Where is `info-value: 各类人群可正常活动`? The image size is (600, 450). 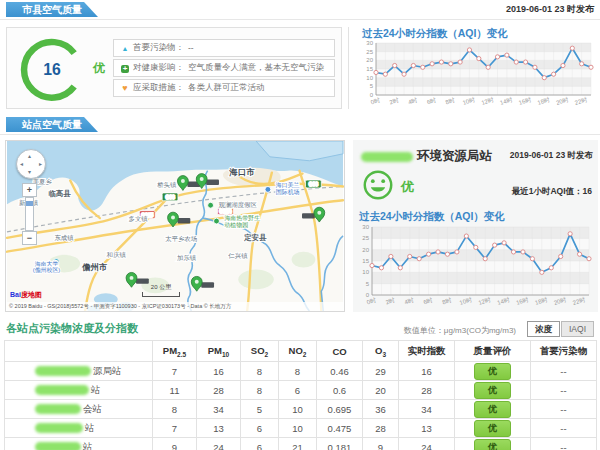
info-value: 各类人群可正常活动 is located at coordinates (226, 88).